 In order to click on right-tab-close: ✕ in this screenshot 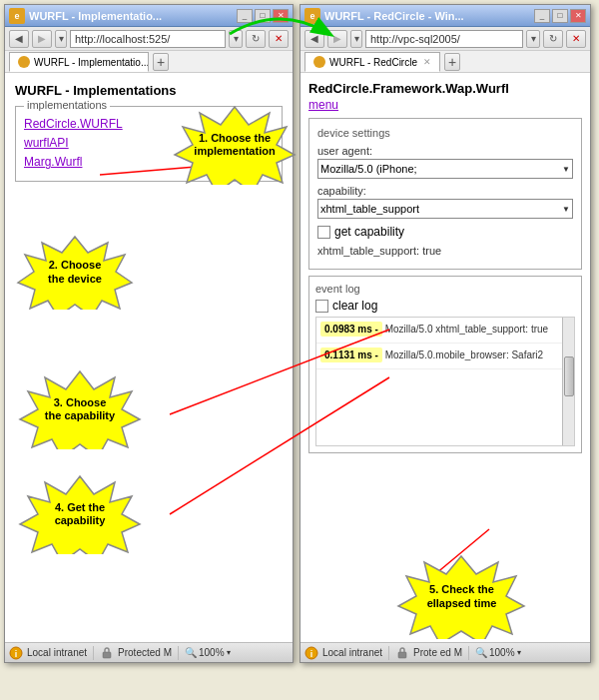, I will do `click(427, 62)`.